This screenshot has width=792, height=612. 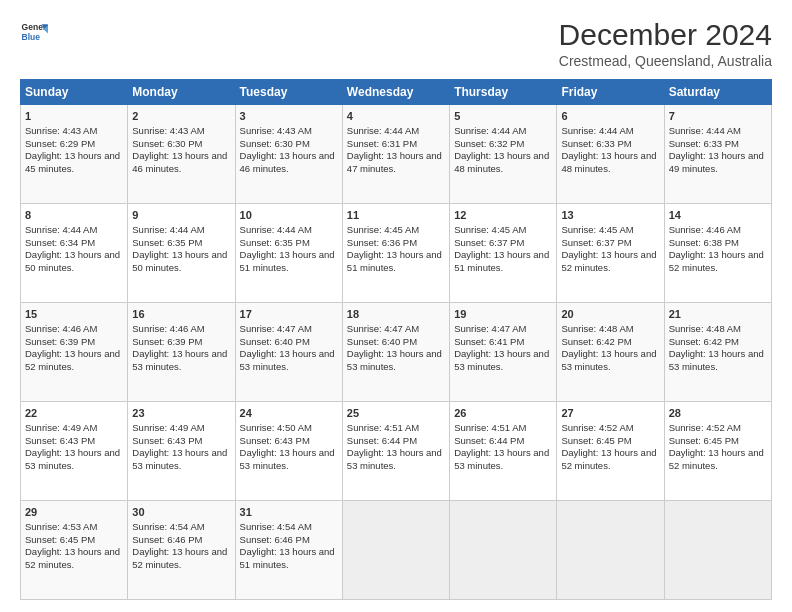 What do you see at coordinates (608, 162) in the screenshot?
I see `daylight: Daylight: 13 hours and 48 minutes.` at bounding box center [608, 162].